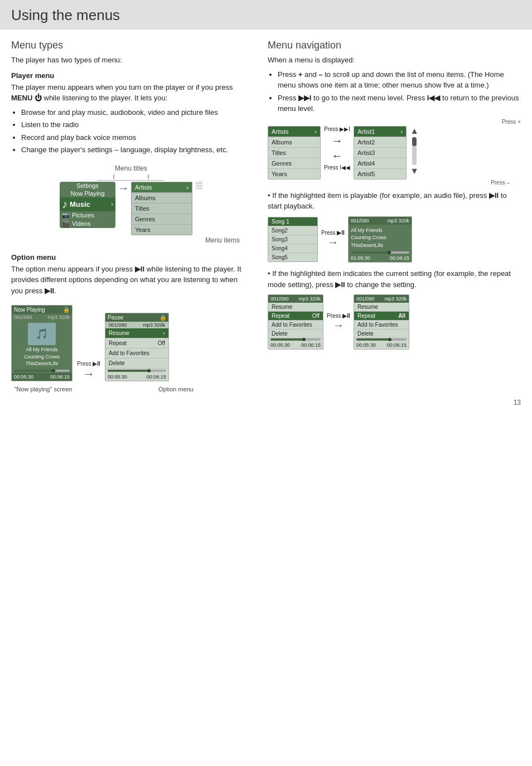 The width and height of the screenshot is (532, 766). What do you see at coordinates (89, 371) in the screenshot?
I see `press-play-label: Press ▶II →` at bounding box center [89, 371].